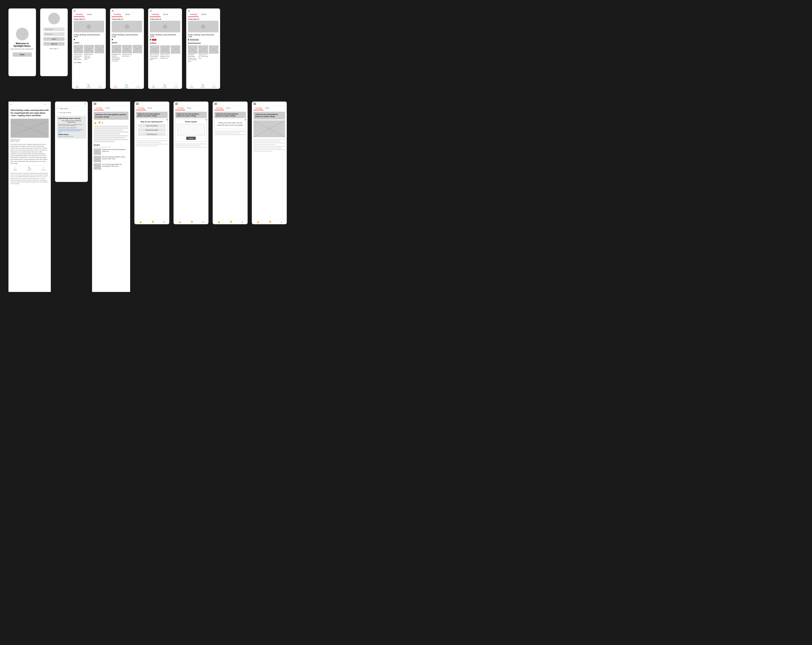  What do you see at coordinates (189, 108) in the screenshot?
I see `ret-mood: Mood` at bounding box center [189, 108].